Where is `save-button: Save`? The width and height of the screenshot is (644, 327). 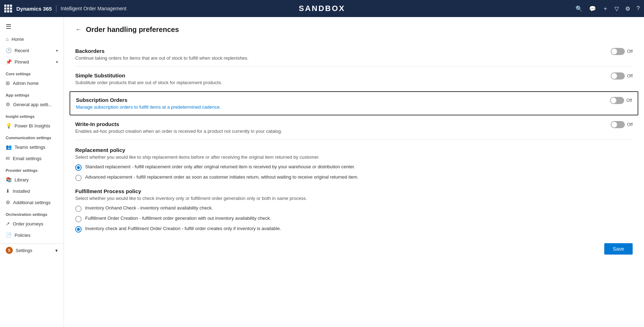 save-button: Save is located at coordinates (618, 249).